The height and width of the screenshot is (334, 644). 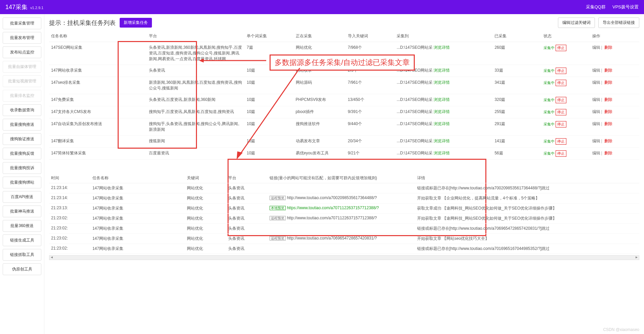 What do you see at coordinates (619, 23) in the screenshot?
I see `export-errors-button: 导出全部错误链接` at bounding box center [619, 23].